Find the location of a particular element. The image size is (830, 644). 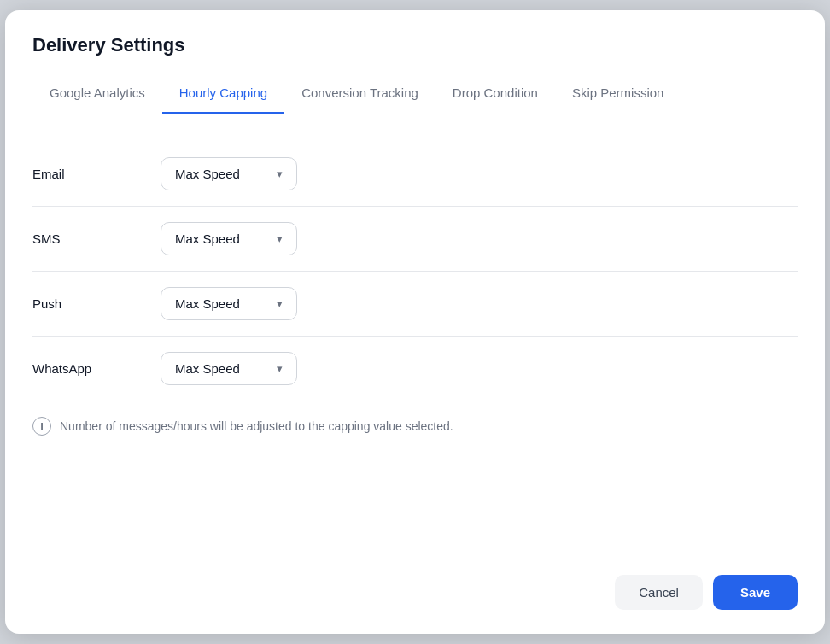

email-speed-select: Max Speed ▾ is located at coordinates (229, 174).